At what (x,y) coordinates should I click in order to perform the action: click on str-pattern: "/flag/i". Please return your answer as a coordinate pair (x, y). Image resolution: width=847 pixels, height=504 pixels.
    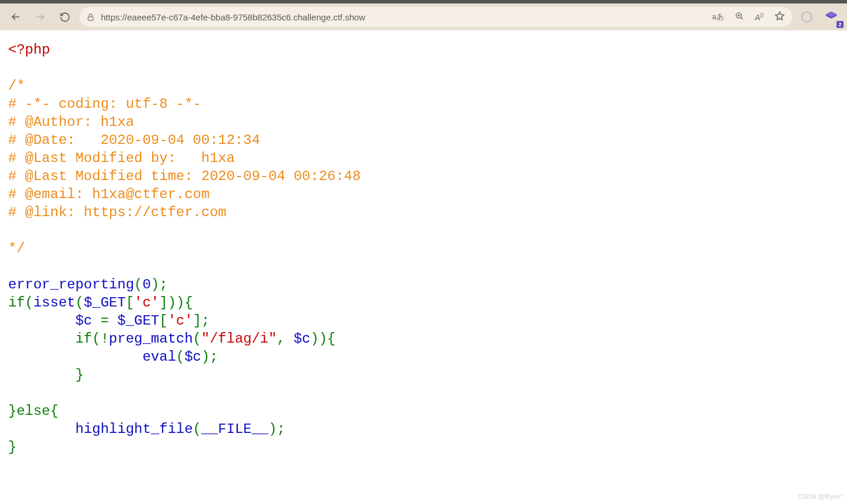
    Looking at the image, I should click on (239, 339).